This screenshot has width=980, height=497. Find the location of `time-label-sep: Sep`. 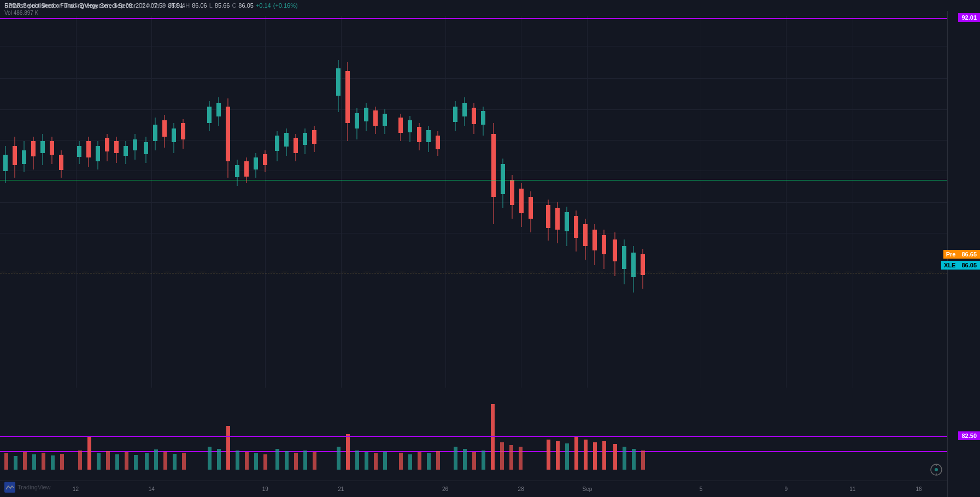

time-label-sep: Sep is located at coordinates (588, 489).